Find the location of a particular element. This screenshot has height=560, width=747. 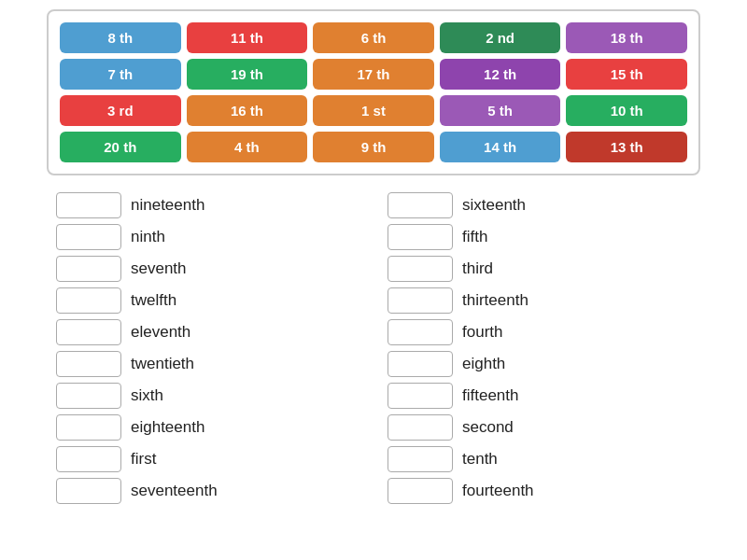

right-word-label-6: fifteenth is located at coordinates (491, 396).